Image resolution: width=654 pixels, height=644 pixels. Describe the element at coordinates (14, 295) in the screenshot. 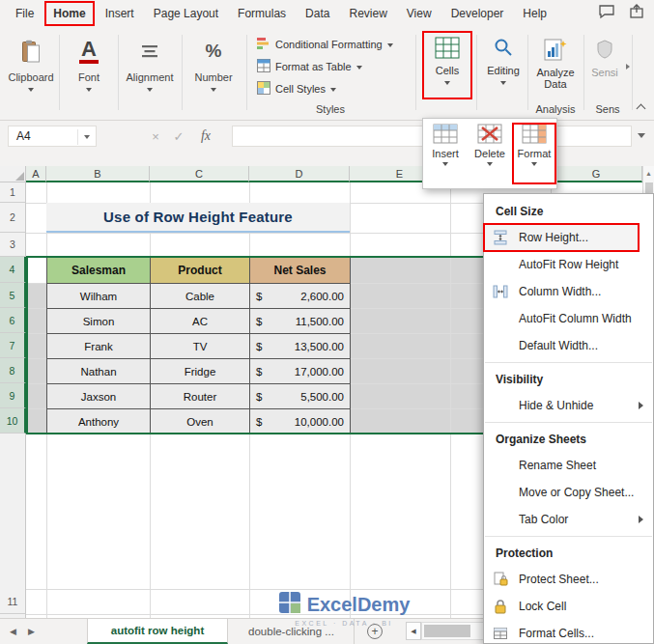

I see `row-header-5: 5` at that location.